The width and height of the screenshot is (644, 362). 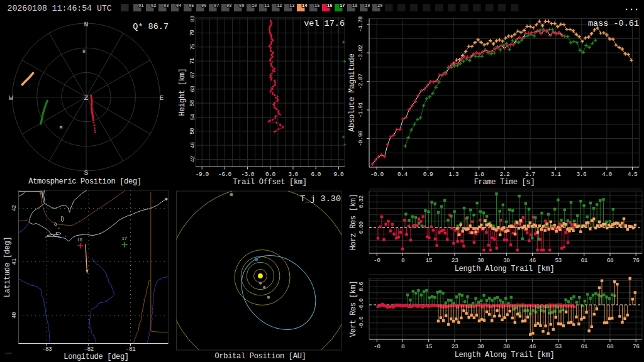 I want to click on svg-text: T_j 3.30, so click(x=321, y=199).